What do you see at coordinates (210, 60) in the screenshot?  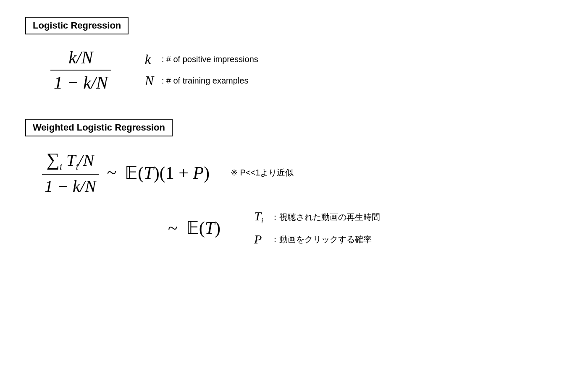 I see `legend-colon-k: : # of positive impressions` at bounding box center [210, 60].